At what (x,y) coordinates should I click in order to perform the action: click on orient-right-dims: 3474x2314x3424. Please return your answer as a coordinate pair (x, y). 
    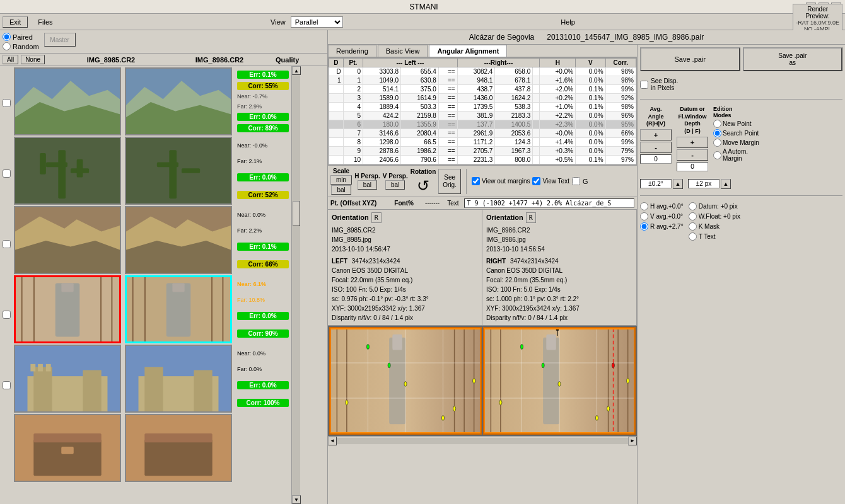
    Looking at the image, I should click on (535, 261).